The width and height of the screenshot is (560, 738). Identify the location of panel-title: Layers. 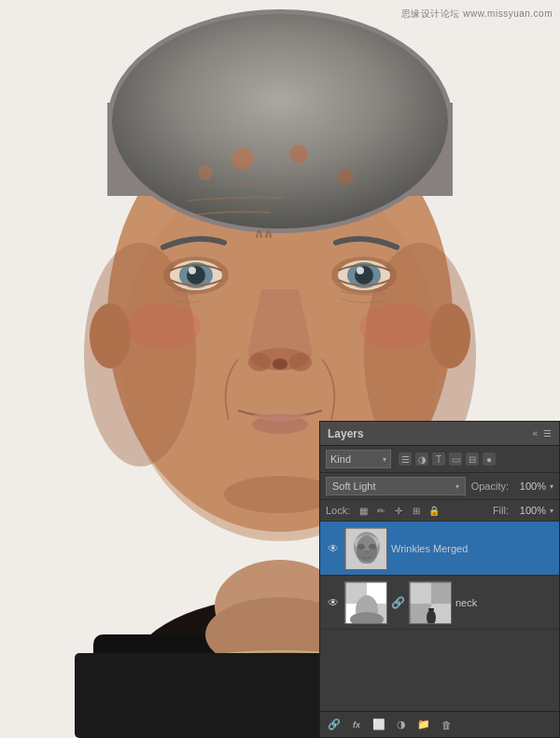
(345, 434).